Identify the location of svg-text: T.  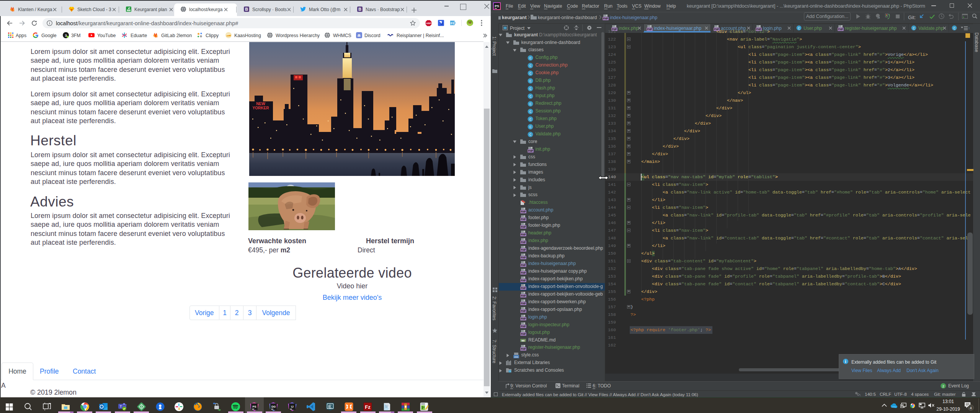
(121, 406).